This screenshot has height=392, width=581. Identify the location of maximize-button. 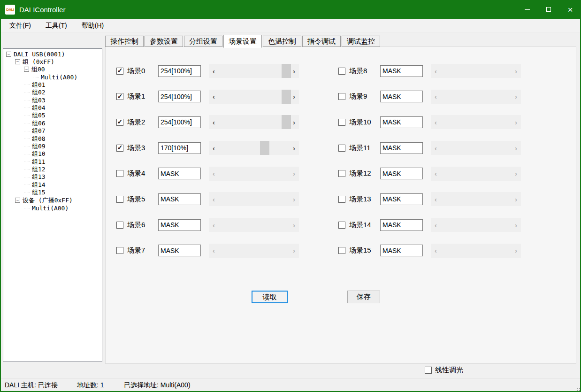
(549, 9).